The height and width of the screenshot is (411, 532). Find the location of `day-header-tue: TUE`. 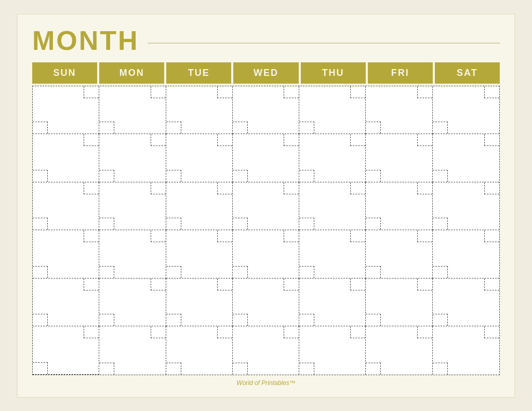

day-header-tue: TUE is located at coordinates (198, 73).